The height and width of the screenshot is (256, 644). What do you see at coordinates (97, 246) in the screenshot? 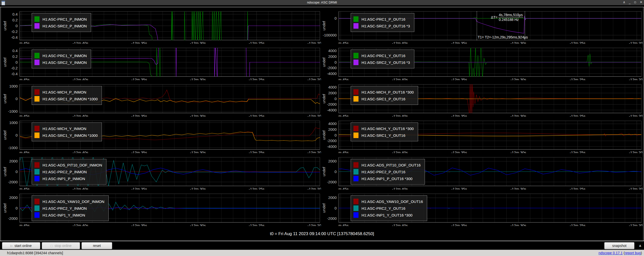
I see `reset-button: reset` at bounding box center [97, 246].